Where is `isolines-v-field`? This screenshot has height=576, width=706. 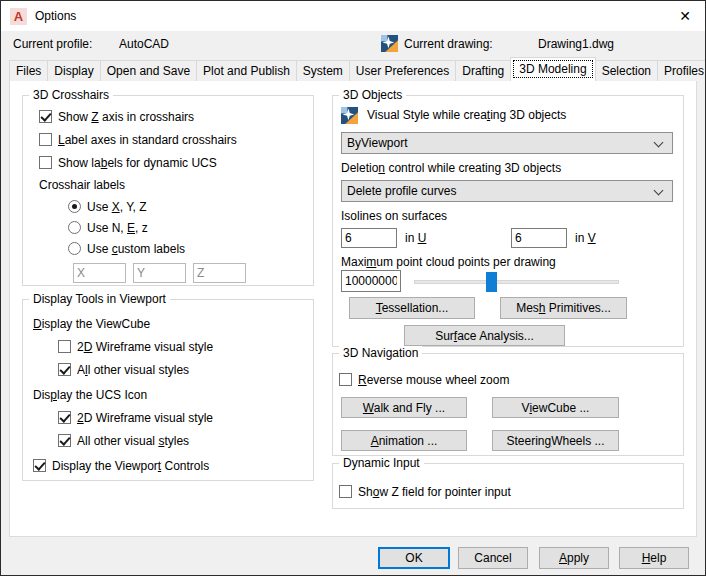
isolines-v-field is located at coordinates (539, 238).